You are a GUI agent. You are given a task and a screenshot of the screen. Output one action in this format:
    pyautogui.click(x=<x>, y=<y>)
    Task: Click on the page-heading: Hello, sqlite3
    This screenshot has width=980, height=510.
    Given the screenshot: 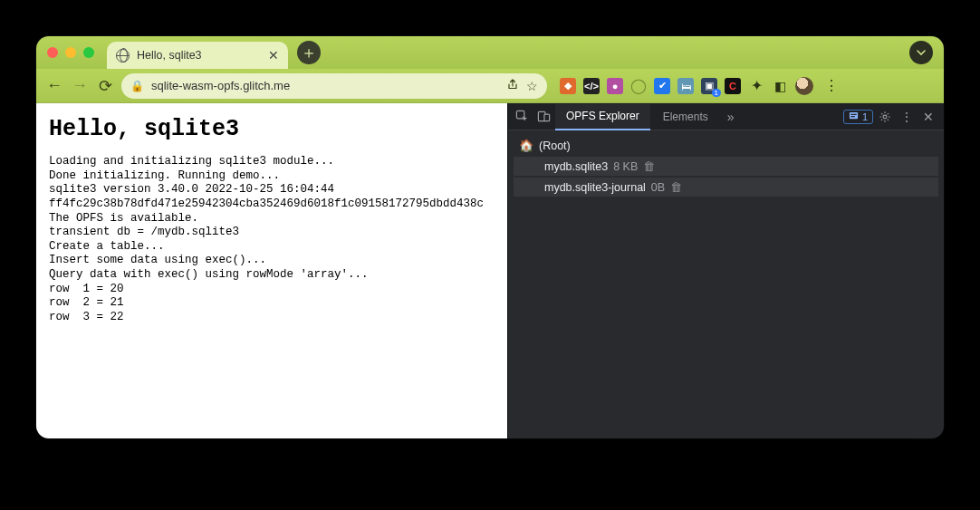 What is the action you would take?
    pyautogui.click(x=274, y=129)
    